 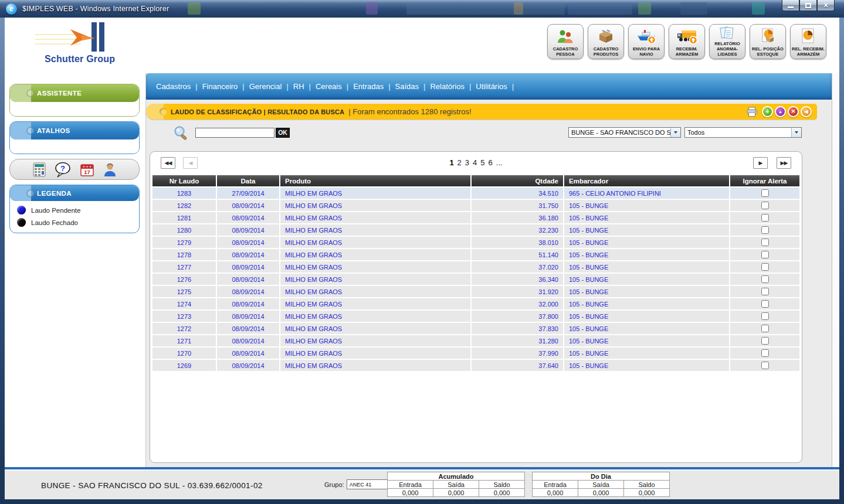 What do you see at coordinates (808, 42) in the screenshot?
I see `toolbar-button-rel-recebim-armazem: REL. RECEBIM. ARMAZÉM` at bounding box center [808, 42].